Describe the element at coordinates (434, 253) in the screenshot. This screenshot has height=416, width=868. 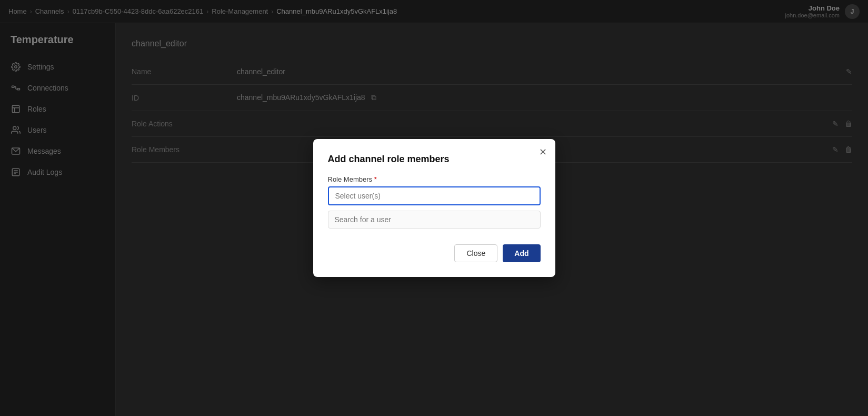
I see `modal-footer: Close Add` at that location.